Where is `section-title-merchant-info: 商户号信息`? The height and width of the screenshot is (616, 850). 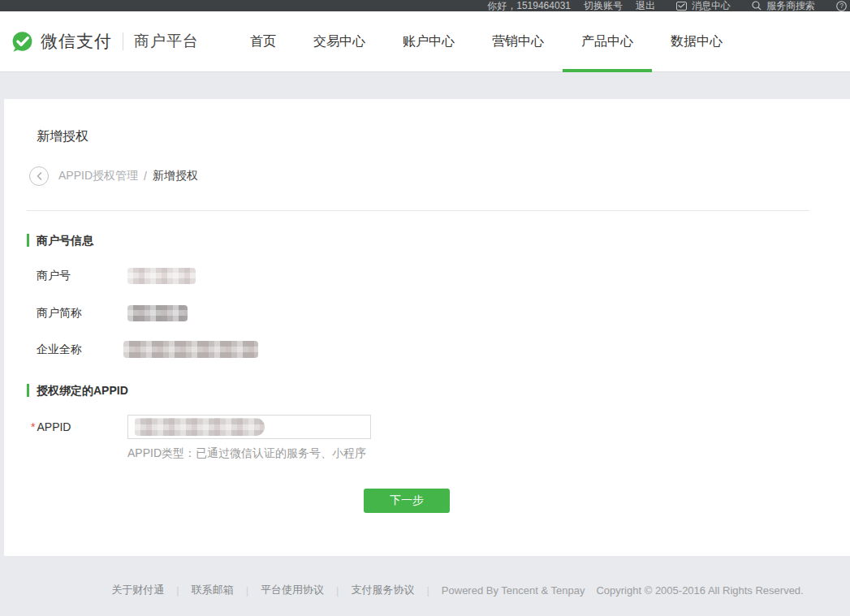 section-title-merchant-info: 商户号信息 is located at coordinates (418, 240).